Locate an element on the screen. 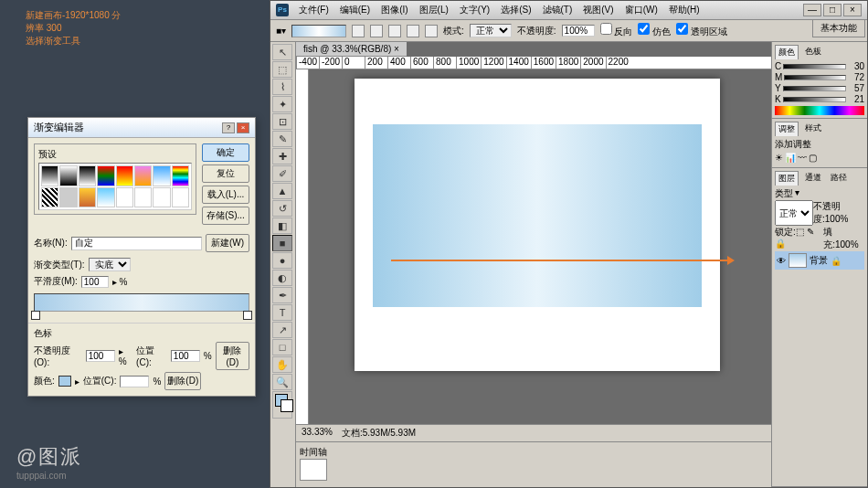 This screenshot has height=488, width=868. menu-window: 窗口(W) is located at coordinates (641, 10).